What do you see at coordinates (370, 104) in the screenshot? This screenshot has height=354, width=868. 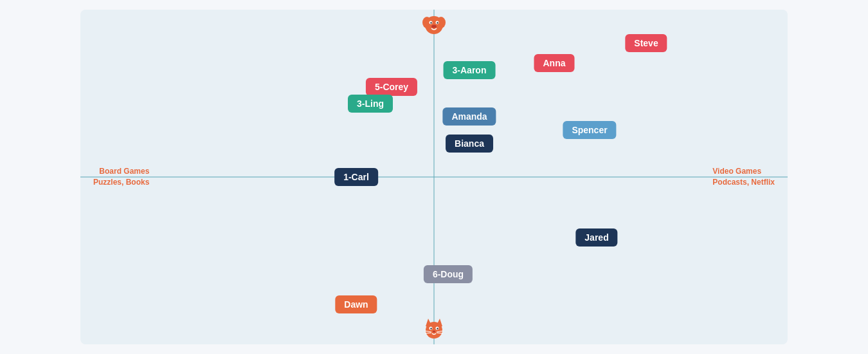 I see `node-ling: 3-Ling` at bounding box center [370, 104].